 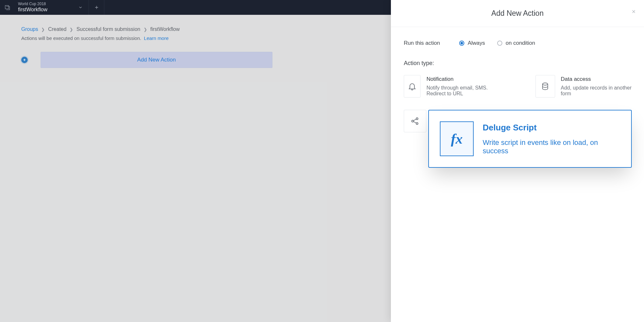 I want to click on workflow-tab: World Cup 2018 firstWorkflow, so click(x=52, y=7).